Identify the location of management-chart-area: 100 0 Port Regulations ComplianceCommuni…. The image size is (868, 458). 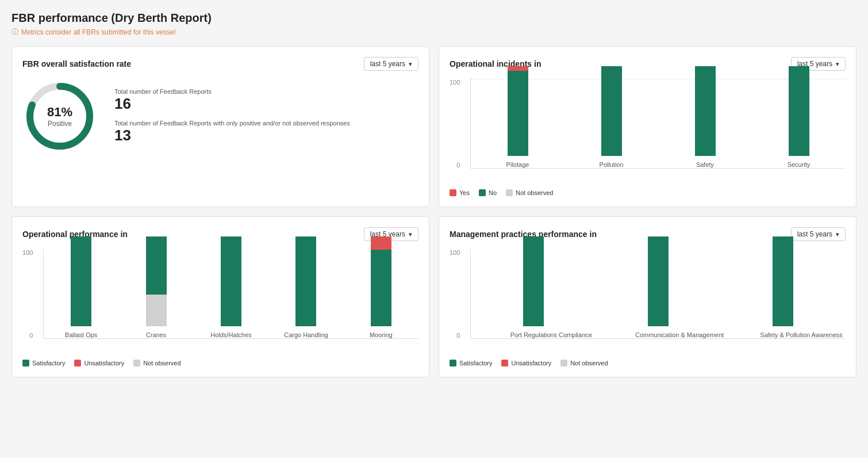
(647, 301).